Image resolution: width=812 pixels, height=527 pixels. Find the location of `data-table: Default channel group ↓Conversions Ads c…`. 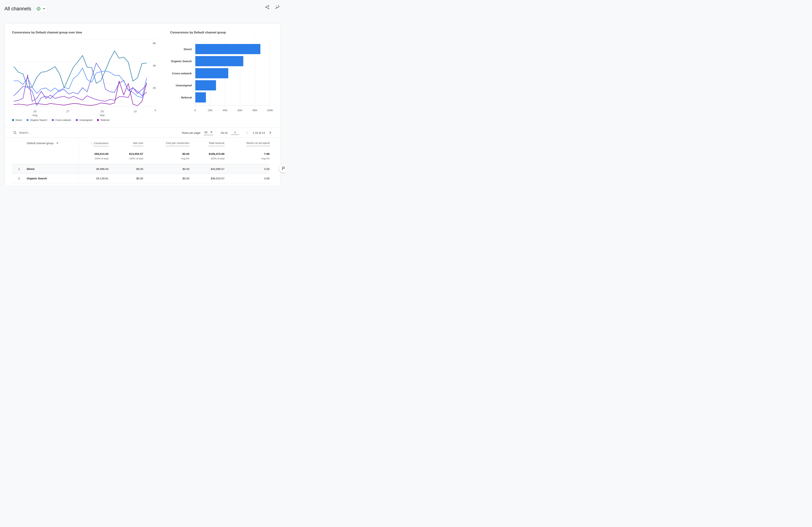

data-table: Default channel group ↓Conversions Ads c… is located at coordinates (141, 160).